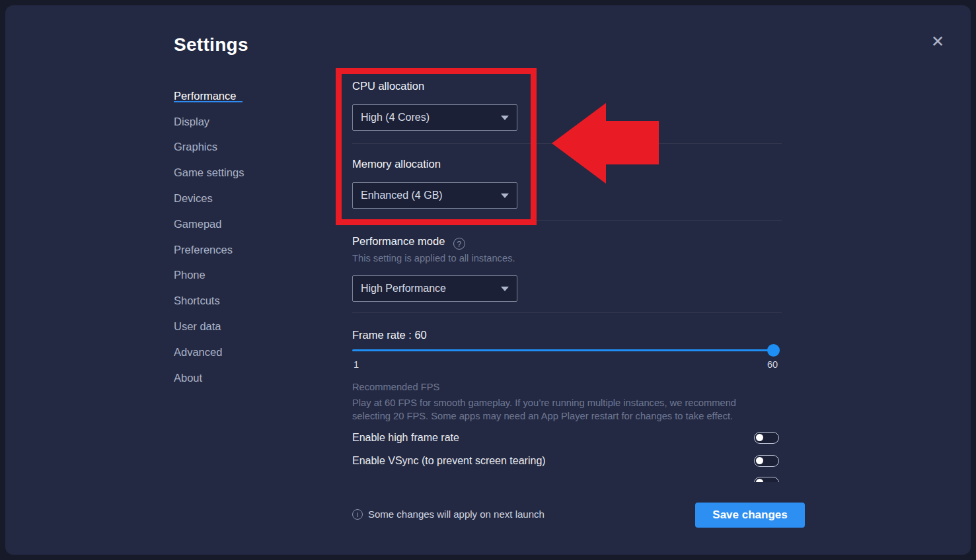 The height and width of the screenshot is (560, 976). What do you see at coordinates (433, 258) in the screenshot?
I see `performance-mode-help-text: This setting is applied to all instances…` at bounding box center [433, 258].